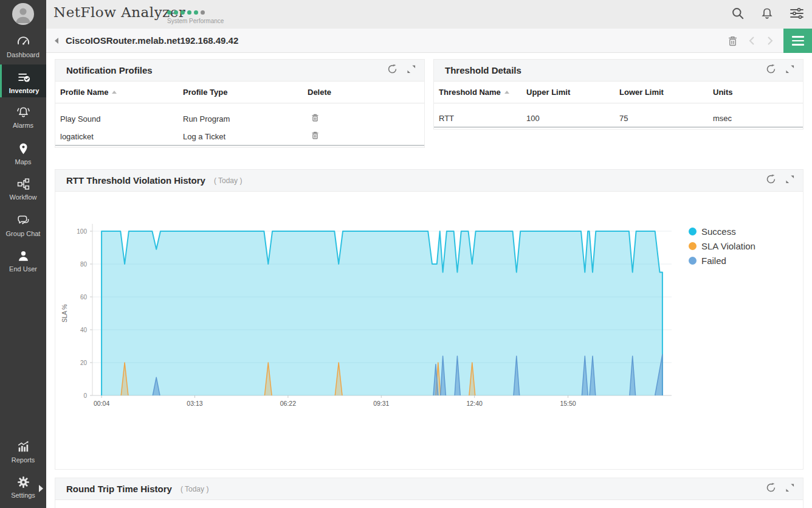 The width and height of the screenshot is (812, 508). I want to click on top-header-bar: NetFlow Analyzer System Performance, so click(429, 15).